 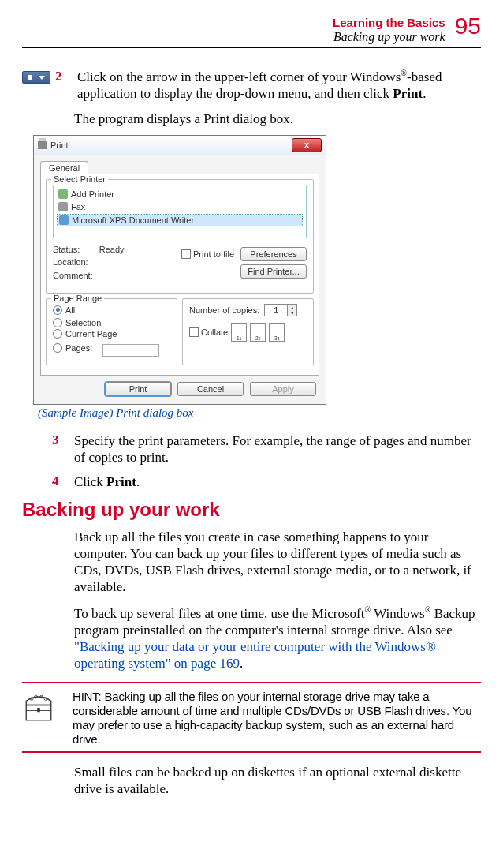 What do you see at coordinates (224, 310) in the screenshot?
I see `copies-label: Number of copies:` at bounding box center [224, 310].